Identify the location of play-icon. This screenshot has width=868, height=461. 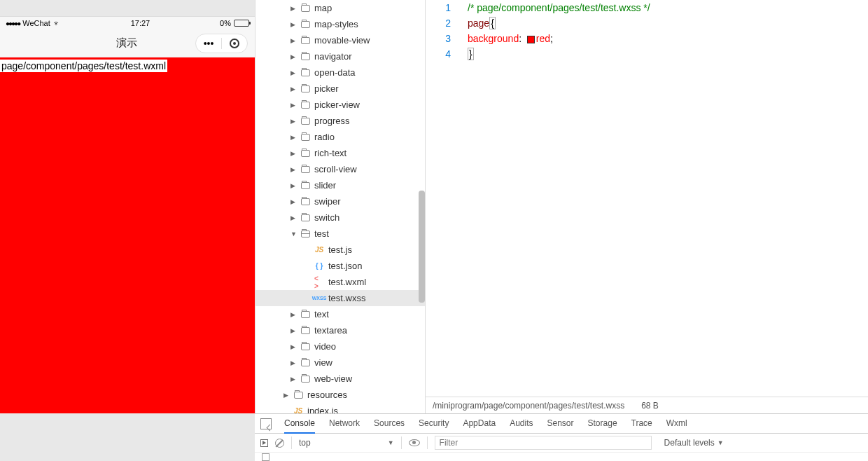
(265, 443).